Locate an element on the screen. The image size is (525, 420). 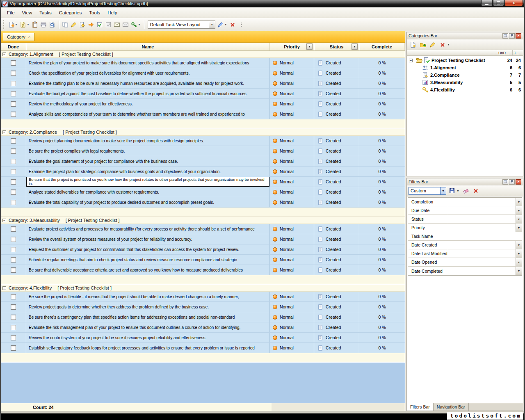
status-filter-dropdown: ▼ is located at coordinates (354, 47).